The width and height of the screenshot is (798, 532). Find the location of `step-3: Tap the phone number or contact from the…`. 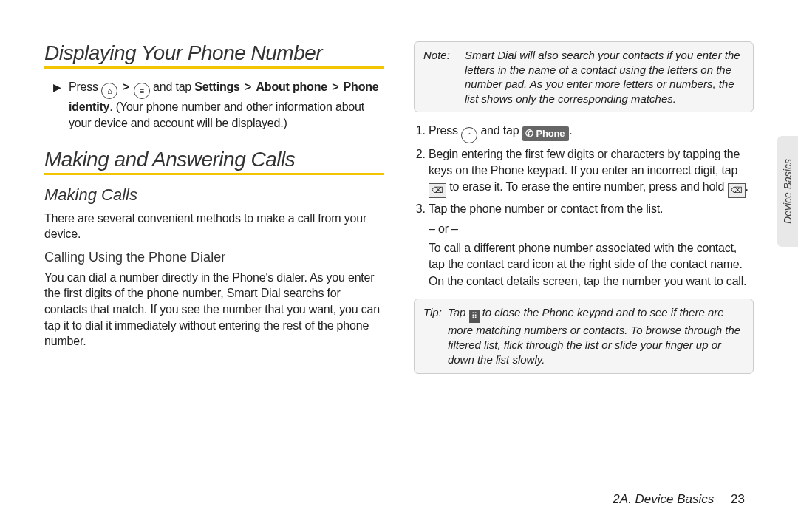

step-3: Tap the phone number or contact from the… is located at coordinates (591, 245).